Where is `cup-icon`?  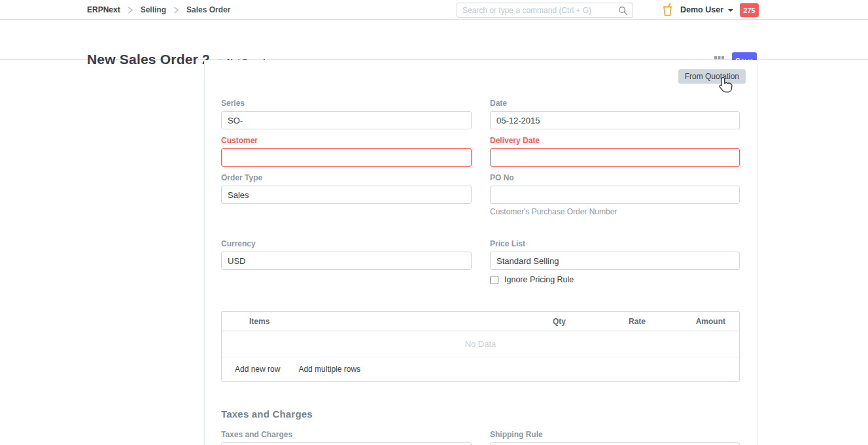
cup-icon is located at coordinates (667, 11).